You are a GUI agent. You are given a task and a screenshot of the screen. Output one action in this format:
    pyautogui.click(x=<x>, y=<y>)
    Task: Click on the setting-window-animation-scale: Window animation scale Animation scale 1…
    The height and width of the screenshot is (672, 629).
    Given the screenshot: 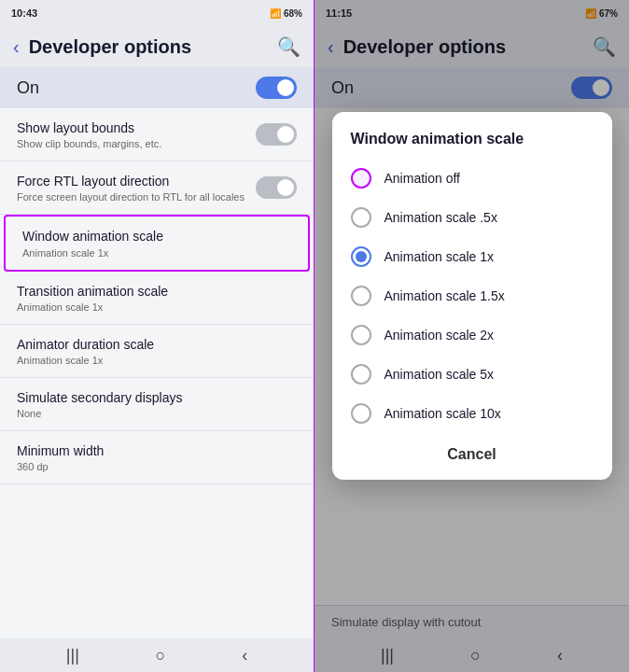 What is the action you would take?
    pyautogui.click(x=157, y=243)
    